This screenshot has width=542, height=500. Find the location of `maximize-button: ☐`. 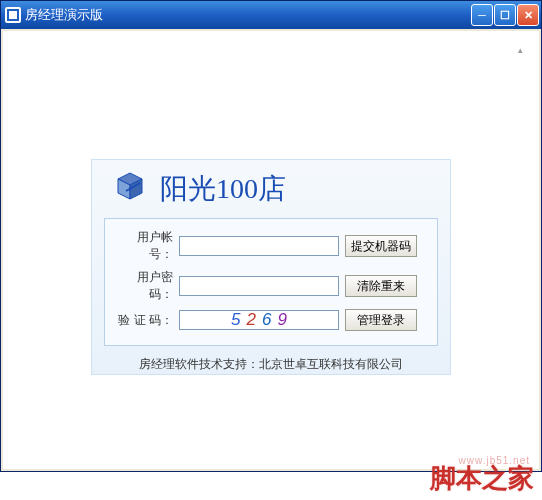

maximize-button: ☐ is located at coordinates (505, 15).